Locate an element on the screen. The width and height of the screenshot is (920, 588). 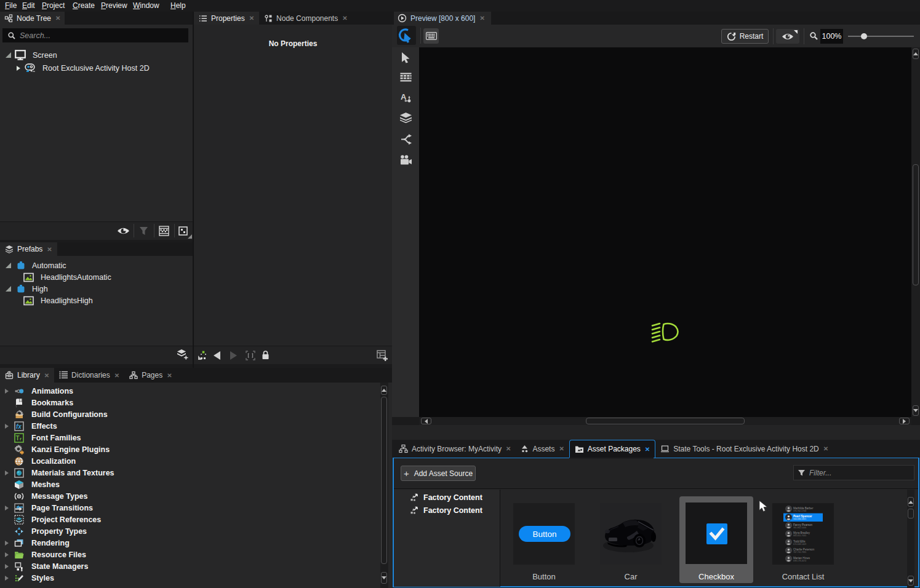
svg-text: r is located at coordinates (21, 439).